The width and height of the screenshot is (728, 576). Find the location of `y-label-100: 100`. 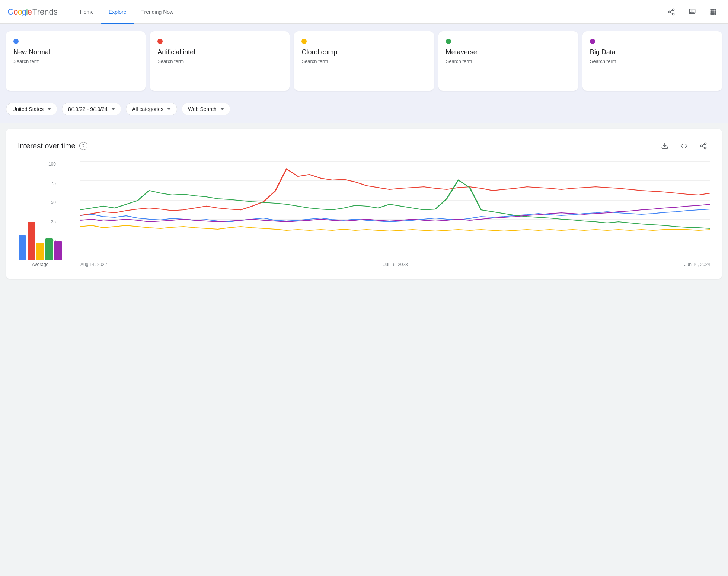

y-label-100: 100 is located at coordinates (52, 164).